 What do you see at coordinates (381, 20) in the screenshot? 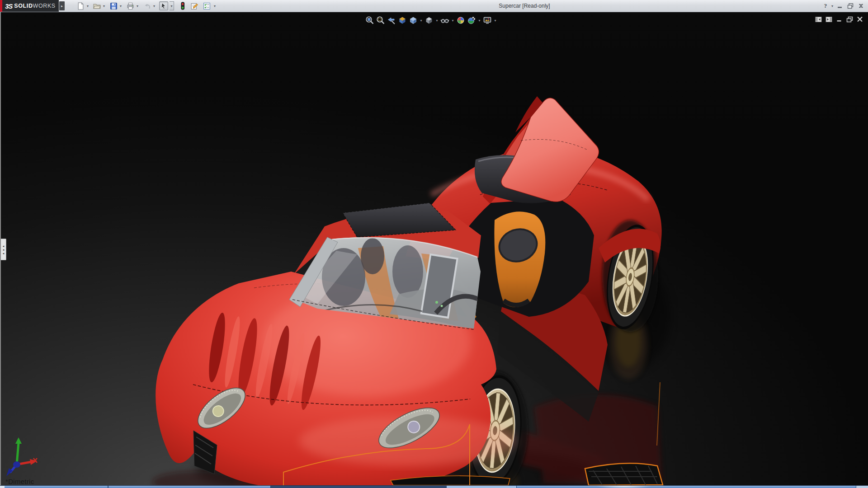
I see `zoom-to-area-icon` at bounding box center [381, 20].